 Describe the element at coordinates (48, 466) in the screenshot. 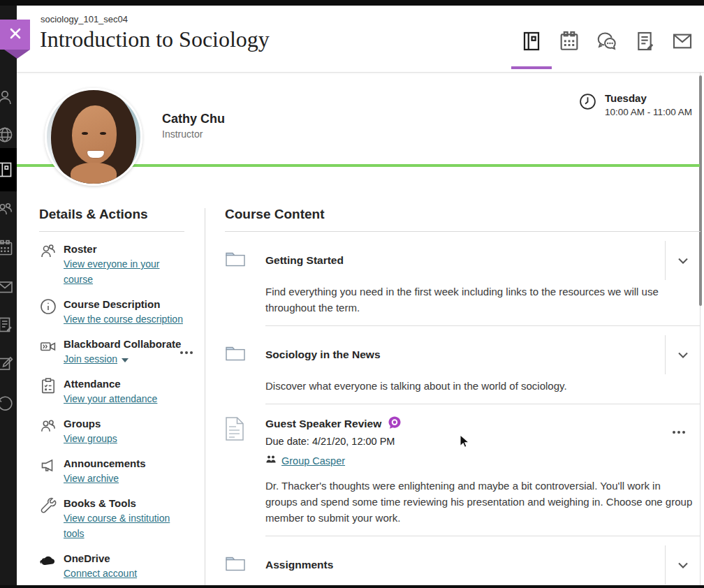

I see `megaphone-icon` at that location.